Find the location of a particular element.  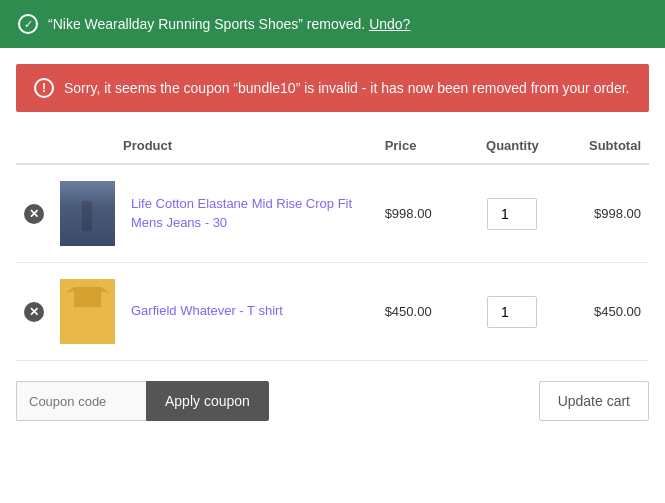

remove-item-2-button: ✕ is located at coordinates (34, 312).